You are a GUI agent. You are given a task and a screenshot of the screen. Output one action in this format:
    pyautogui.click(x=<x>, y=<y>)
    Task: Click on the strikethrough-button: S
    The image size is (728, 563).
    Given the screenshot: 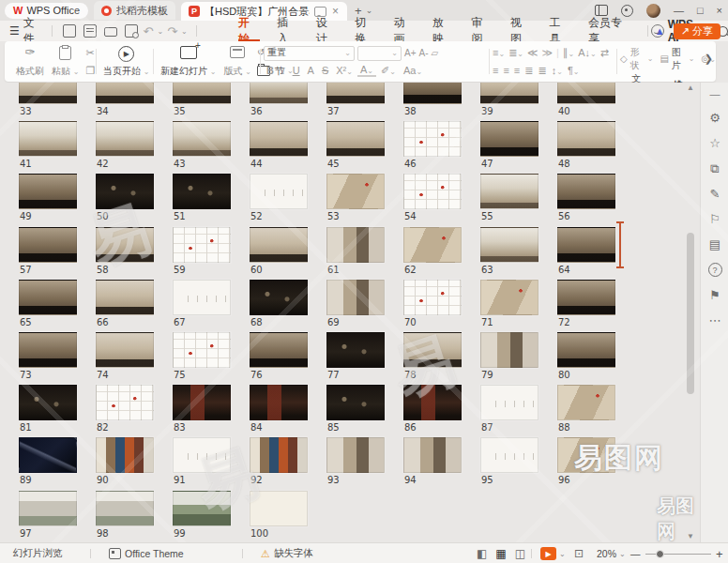 What is the action you would take?
    pyautogui.click(x=325, y=70)
    